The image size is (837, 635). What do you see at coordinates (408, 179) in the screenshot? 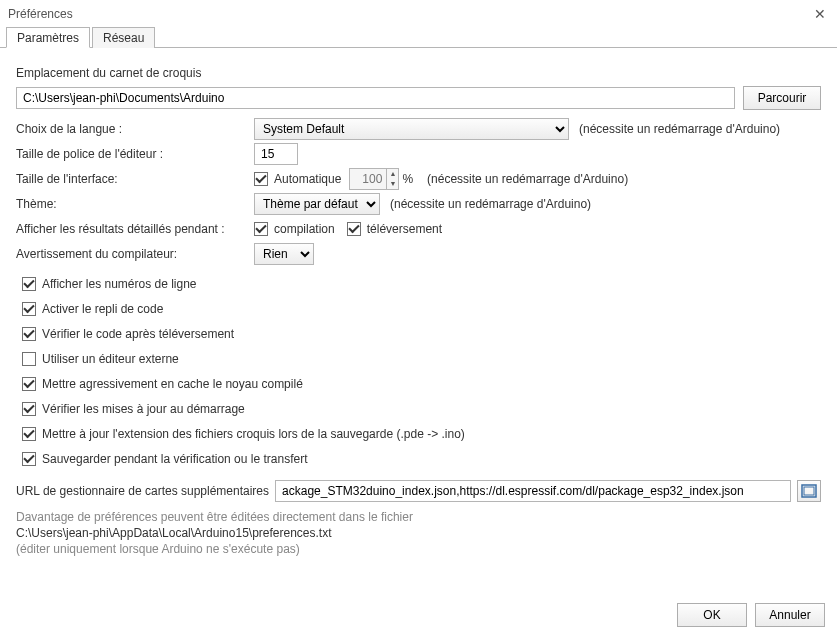
I see `percent-label: %` at bounding box center [408, 179].